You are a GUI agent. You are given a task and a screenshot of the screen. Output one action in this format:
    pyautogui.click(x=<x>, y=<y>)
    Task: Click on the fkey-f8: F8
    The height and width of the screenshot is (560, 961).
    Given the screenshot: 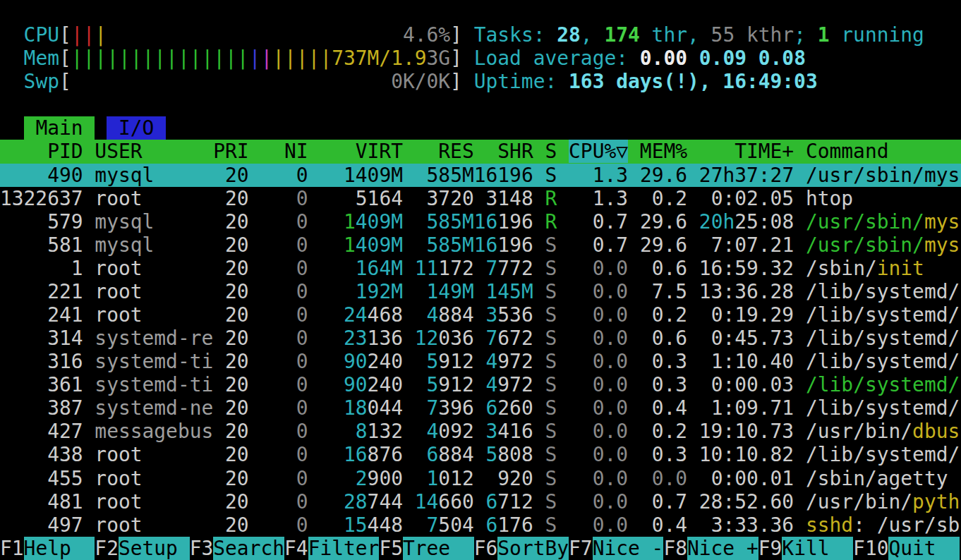 What is the action you would take?
    pyautogui.click(x=675, y=549)
    